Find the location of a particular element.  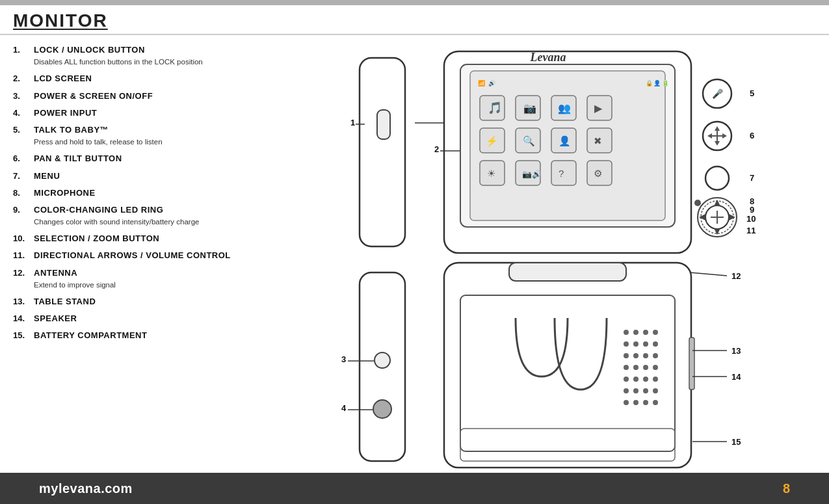

list-item-title: SPEAKER is located at coordinates (134, 319).